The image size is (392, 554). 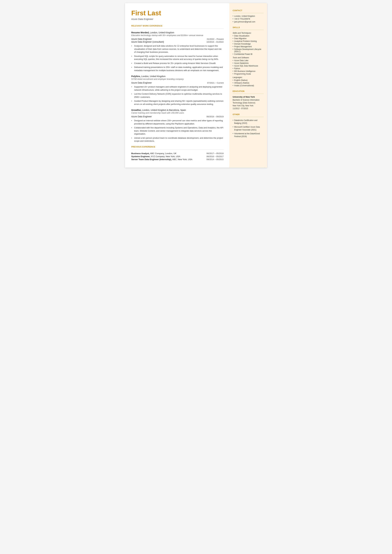 What do you see at coordinates (178, 88) in the screenshot?
I see `bullet-ph-1: Supported 15+ product managers and softw…` at bounding box center [178, 88].